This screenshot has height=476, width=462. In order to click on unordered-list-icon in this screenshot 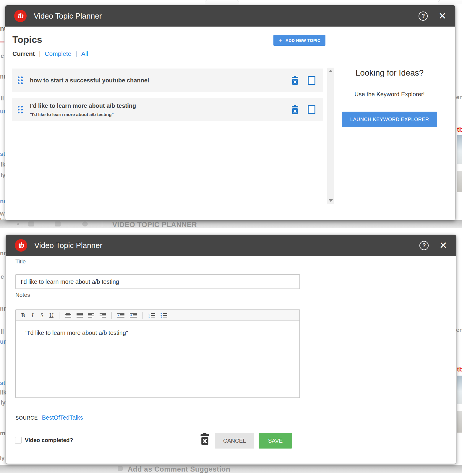, I will do `click(164, 315)`.